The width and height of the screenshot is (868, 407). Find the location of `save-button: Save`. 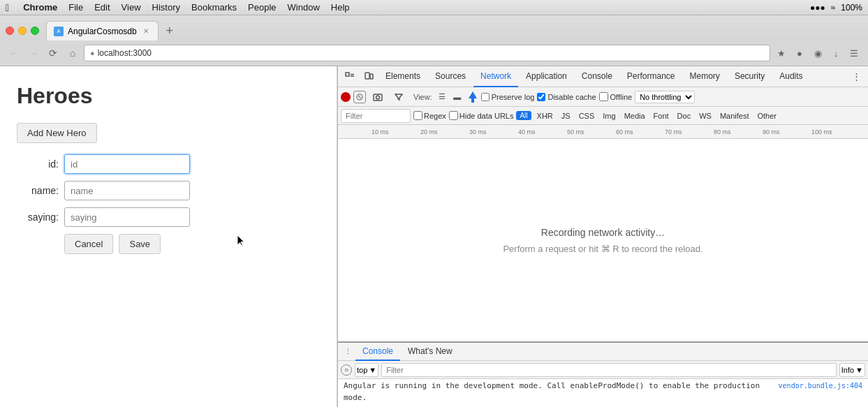

save-button: Save is located at coordinates (140, 244).